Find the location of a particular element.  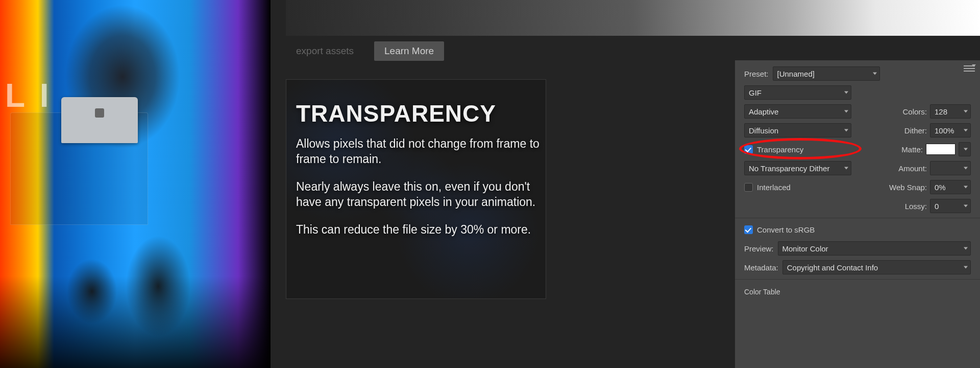

dither-algo-value: Diffusion is located at coordinates (764, 131).